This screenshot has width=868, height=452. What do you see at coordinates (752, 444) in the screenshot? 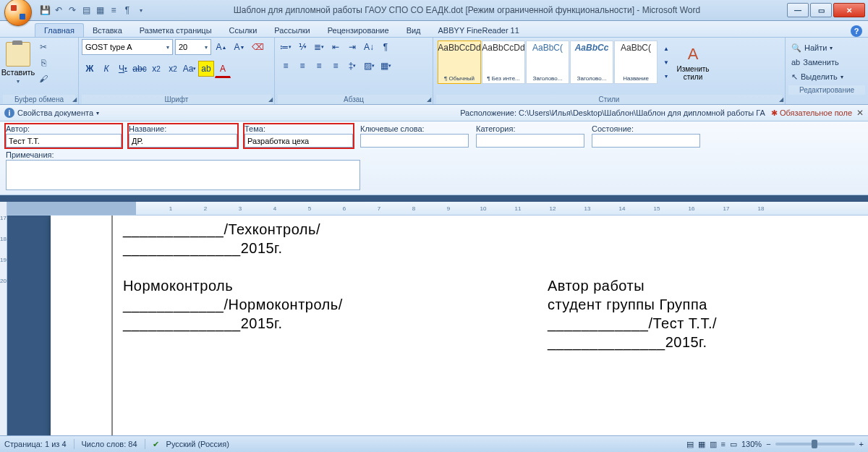
I see `zoom-level: 130%` at bounding box center [752, 444].